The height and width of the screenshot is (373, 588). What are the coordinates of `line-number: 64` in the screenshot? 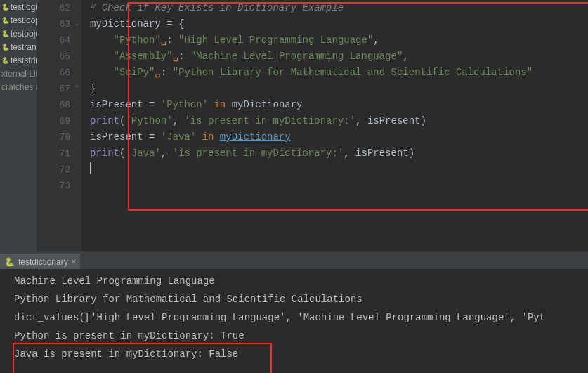 It's located at (59, 41).